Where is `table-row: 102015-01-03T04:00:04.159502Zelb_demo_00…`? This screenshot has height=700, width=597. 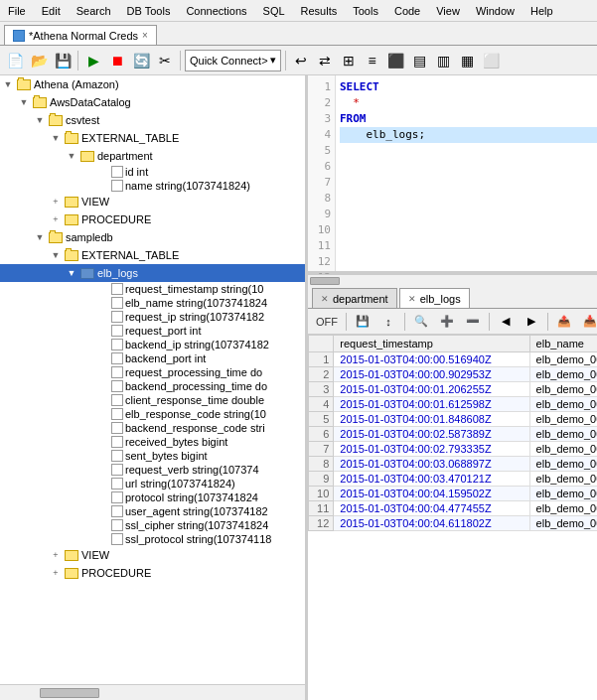
table-row: 102015-01-03T04:00:04.159502Zelb_demo_00… is located at coordinates (453, 494).